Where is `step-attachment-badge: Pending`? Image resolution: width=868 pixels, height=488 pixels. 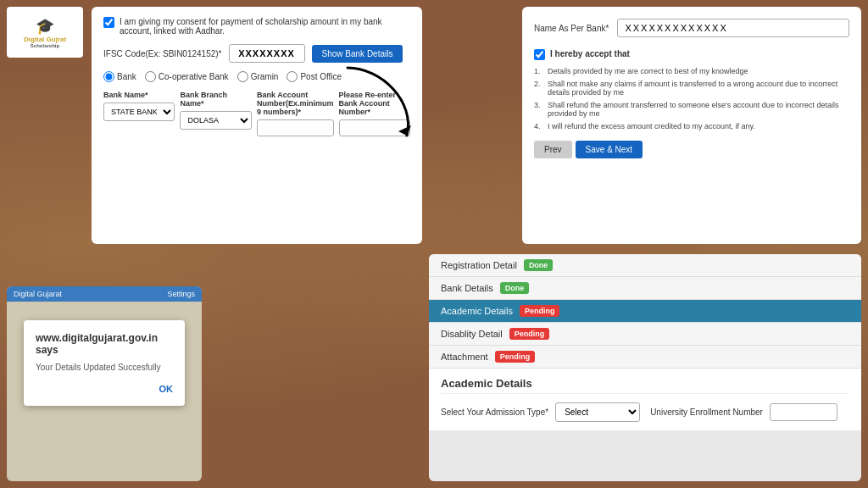
step-attachment-badge: Pending is located at coordinates (515, 357).